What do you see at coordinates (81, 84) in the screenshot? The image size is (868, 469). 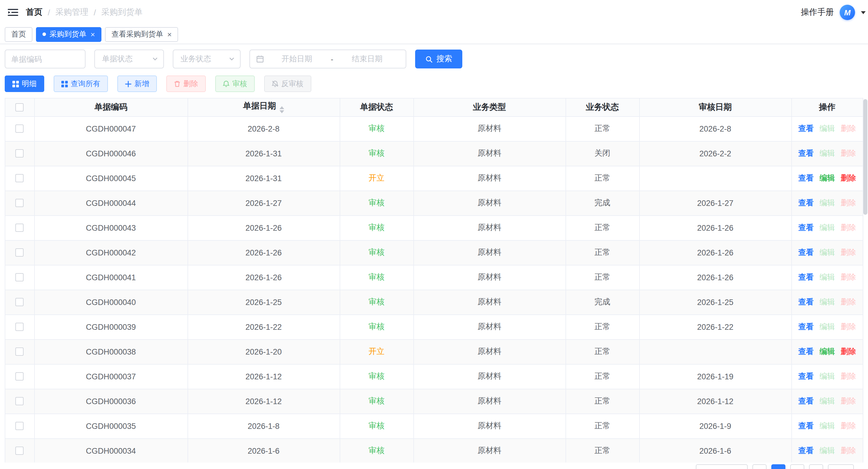 I see `query-all-button: 查询所有` at bounding box center [81, 84].